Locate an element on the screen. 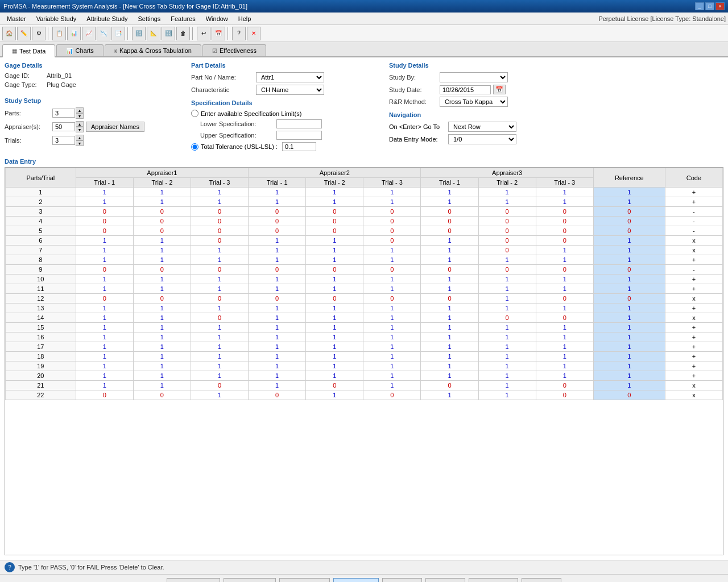 This screenshot has height=582, width=728. tab-charts: 📊 Charts is located at coordinates (80, 50).